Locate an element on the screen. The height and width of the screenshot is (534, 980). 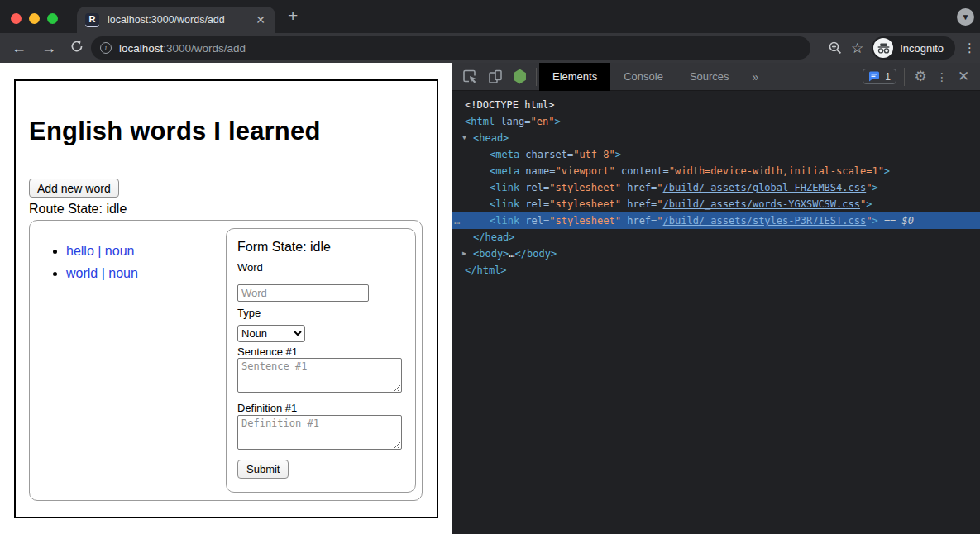
dom-node-line: </head> is located at coordinates (716, 237).